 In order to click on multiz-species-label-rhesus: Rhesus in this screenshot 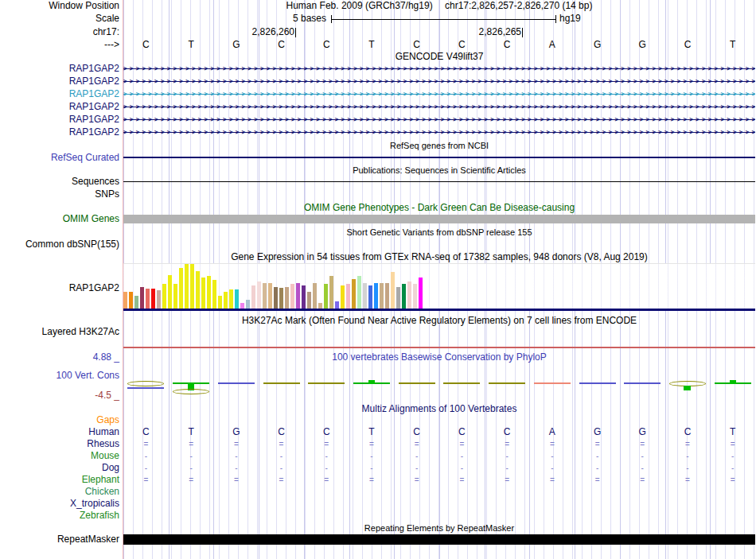, I will do `click(60, 444)`.